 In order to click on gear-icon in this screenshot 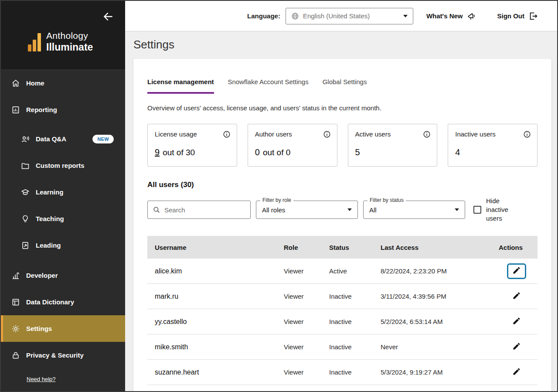, I will do `click(16, 329)`.